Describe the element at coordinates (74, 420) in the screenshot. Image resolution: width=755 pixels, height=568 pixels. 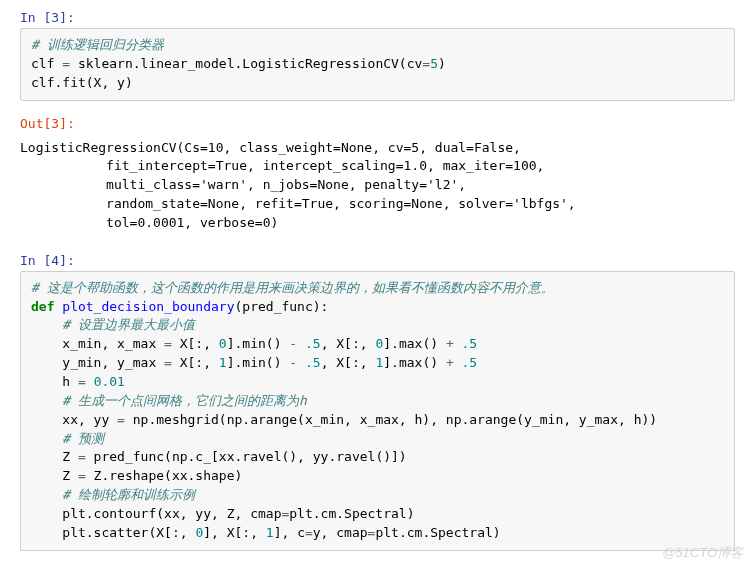
I see `code-text: xx, yy` at that location.